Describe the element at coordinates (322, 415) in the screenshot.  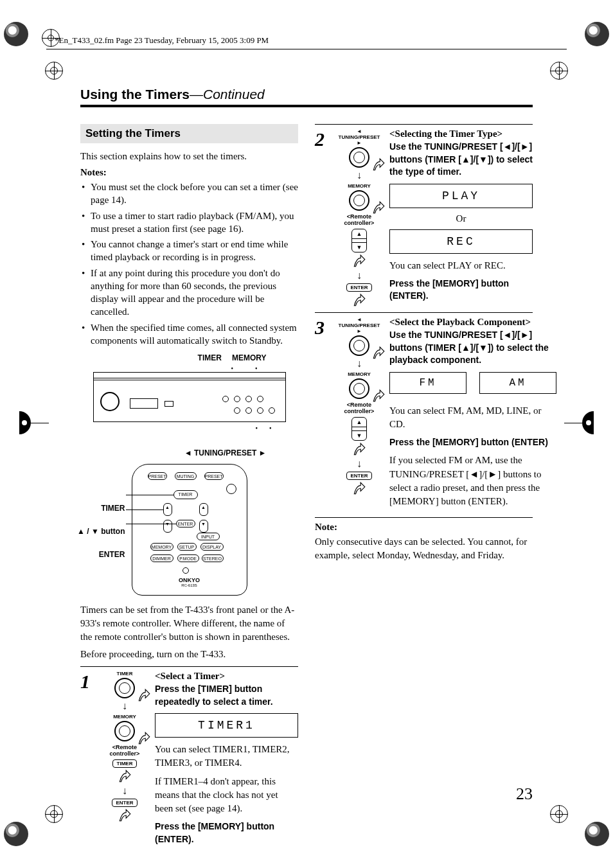
I see `step-number: 3` at that location.